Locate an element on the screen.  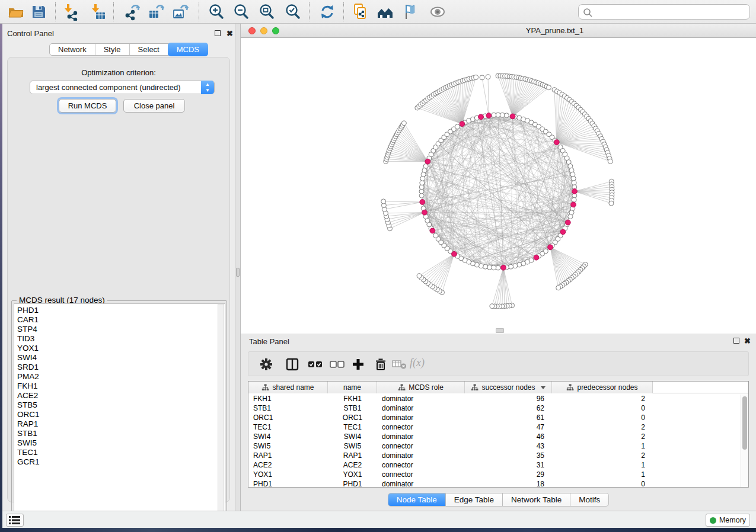
table-row: STB1STB1dominator620 is located at coordinates (498, 408).